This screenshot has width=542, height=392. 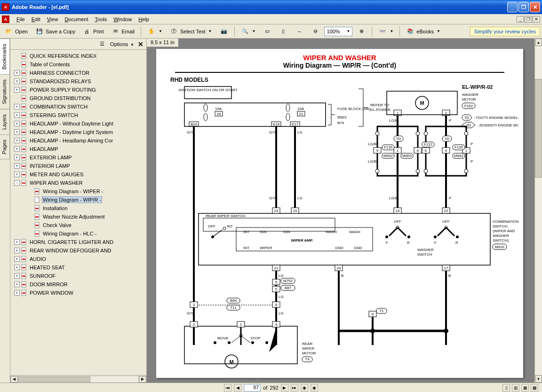 I want to click on mdi-minimize-button: _, so click(x=520, y=19).